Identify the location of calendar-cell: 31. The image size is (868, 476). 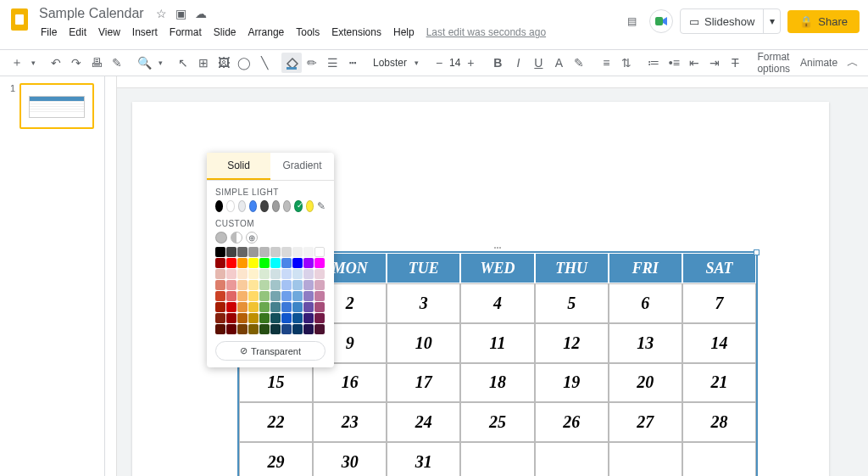
(424, 459).